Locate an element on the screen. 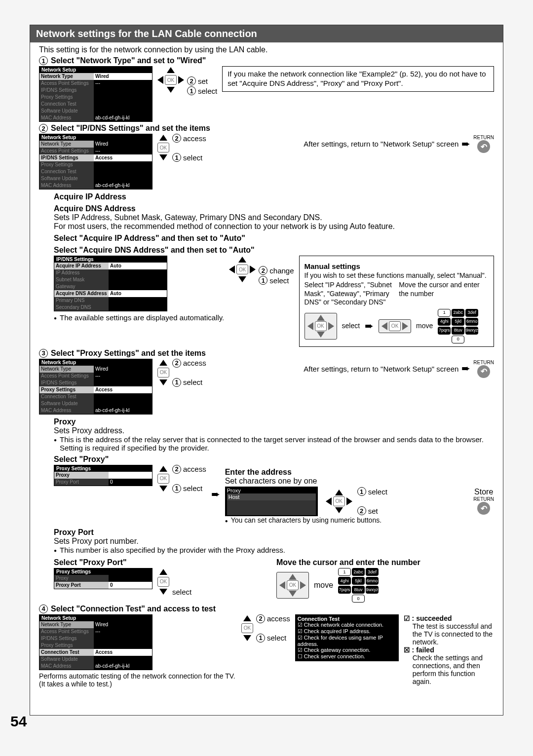  step2-heading: Select "IP/DNS Settings" and set the ite… is located at coordinates (130, 128).